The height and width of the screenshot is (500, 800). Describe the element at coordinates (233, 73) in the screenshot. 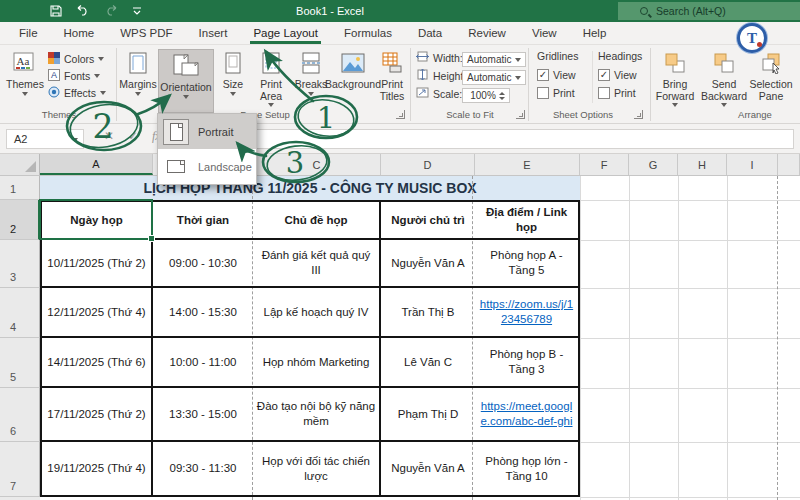

I see `size-button: Size` at that location.